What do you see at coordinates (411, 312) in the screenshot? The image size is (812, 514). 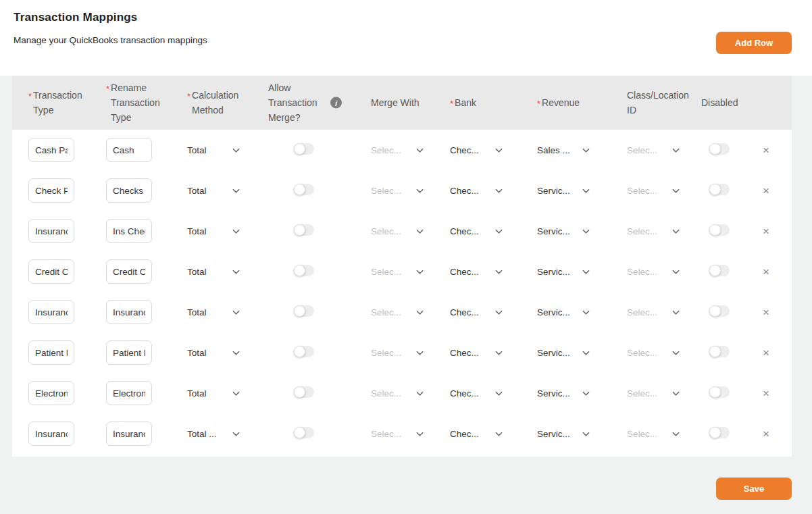 I see `merge-with-cell: Selec...` at bounding box center [411, 312].